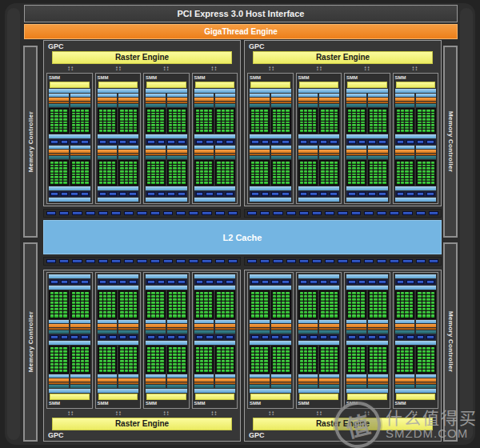 This screenshot has height=448, width=480. What do you see at coordinates (426, 367) in the screenshot?
I see `processing-column` at bounding box center [426, 367].